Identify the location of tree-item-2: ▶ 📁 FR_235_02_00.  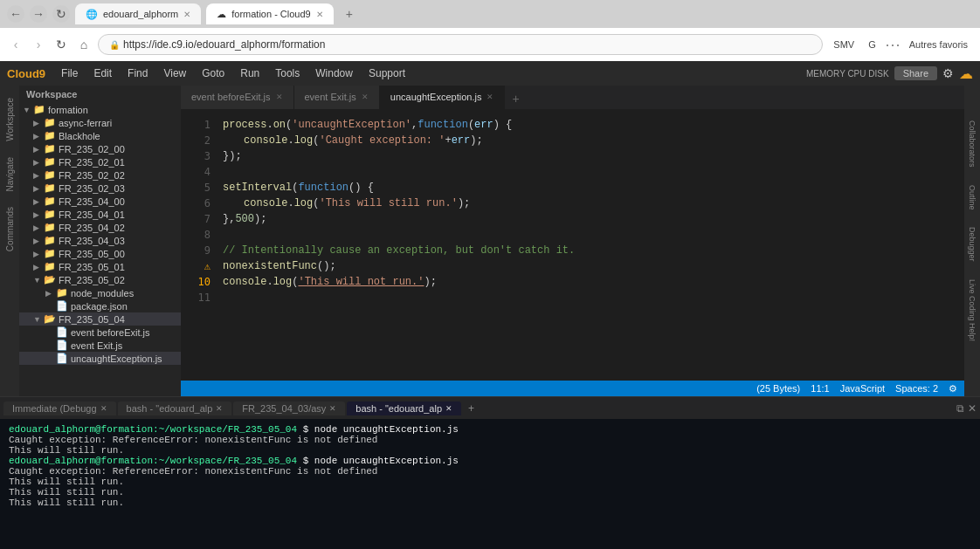
(100, 148).